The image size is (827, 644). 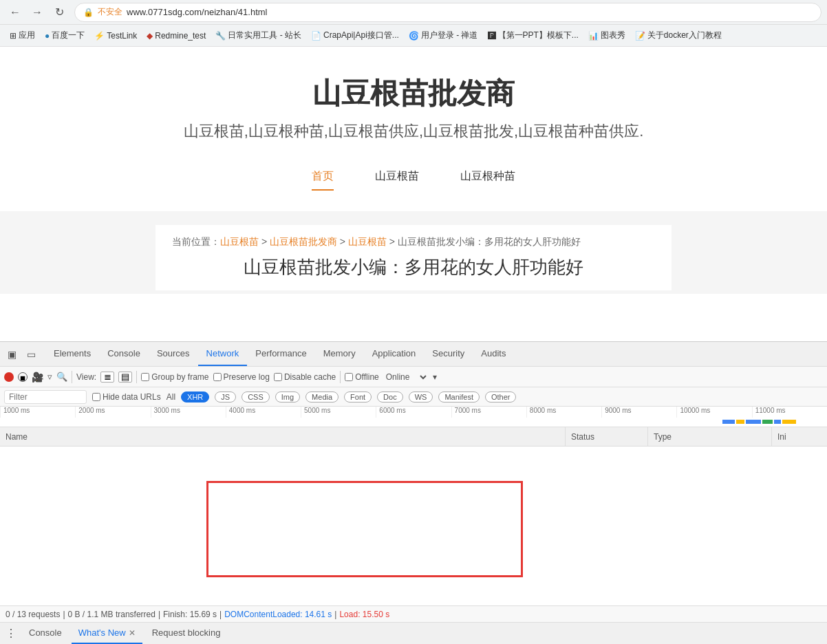 What do you see at coordinates (37, 12) in the screenshot?
I see `forward-button: →` at bounding box center [37, 12].